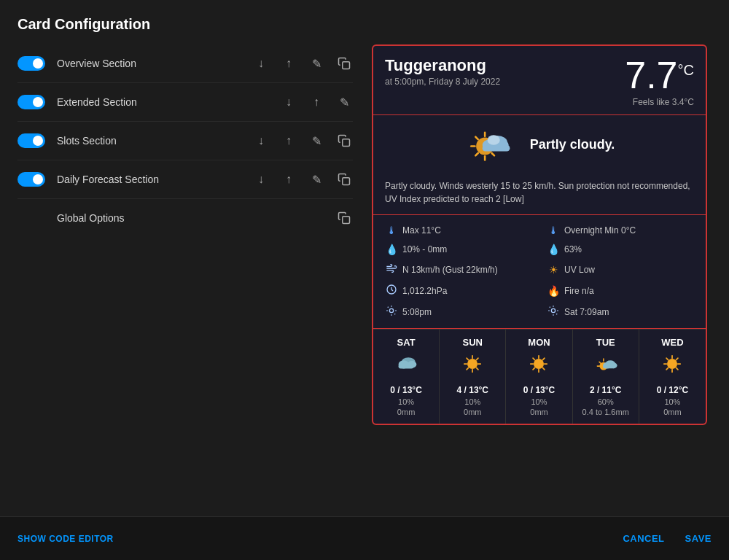 This screenshot has height=560, width=729. I want to click on forecast-mon-rain-mm: 0mm, so click(539, 412).